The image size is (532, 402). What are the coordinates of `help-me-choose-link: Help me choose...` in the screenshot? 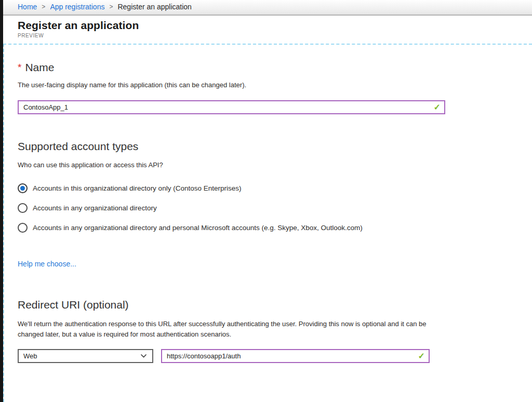 It's located at (47, 264).